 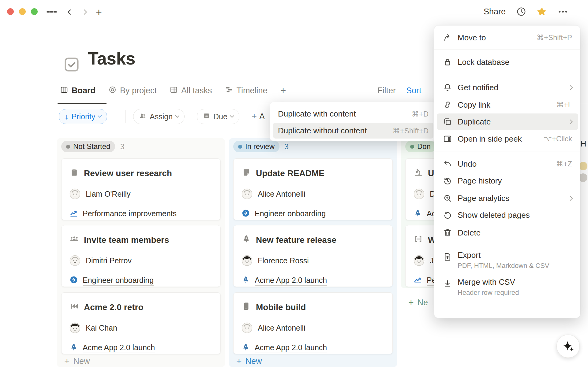 I want to click on more-options-icon, so click(x=563, y=12).